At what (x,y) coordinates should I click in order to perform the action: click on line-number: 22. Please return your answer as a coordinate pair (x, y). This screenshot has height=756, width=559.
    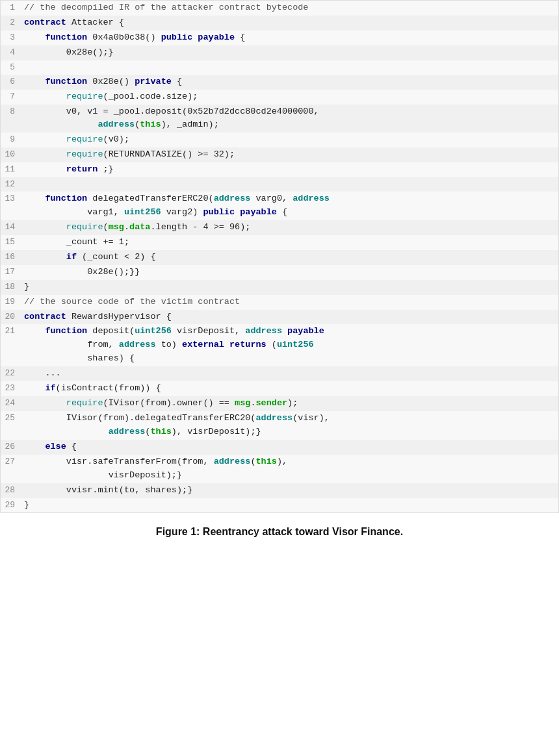
    Looking at the image, I should click on (10, 373).